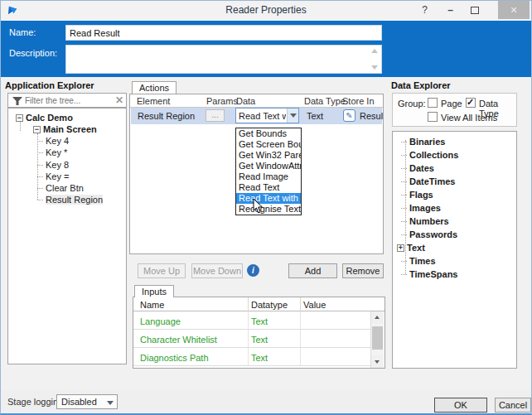 This screenshot has height=415, width=532. Describe the element at coordinates (70, 200) in the screenshot. I see `tree-node-result-region: Result Region` at that location.